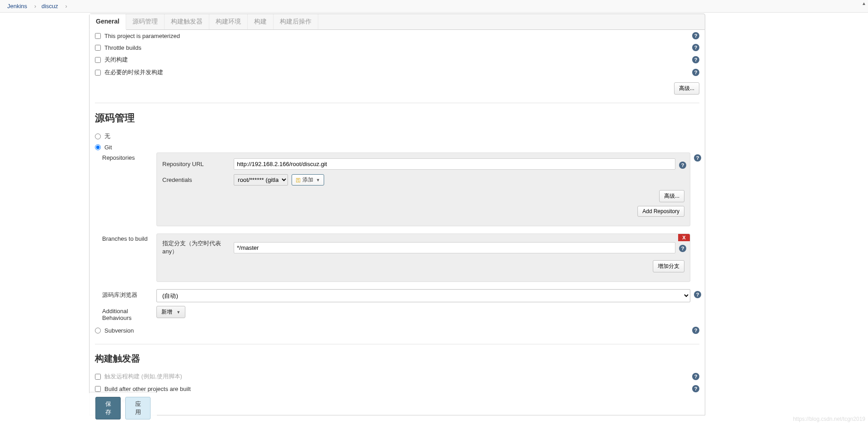 The height and width of the screenshot is (424, 868). Describe the element at coordinates (98, 36) in the screenshot. I see `parameterized-checkbox` at that location.